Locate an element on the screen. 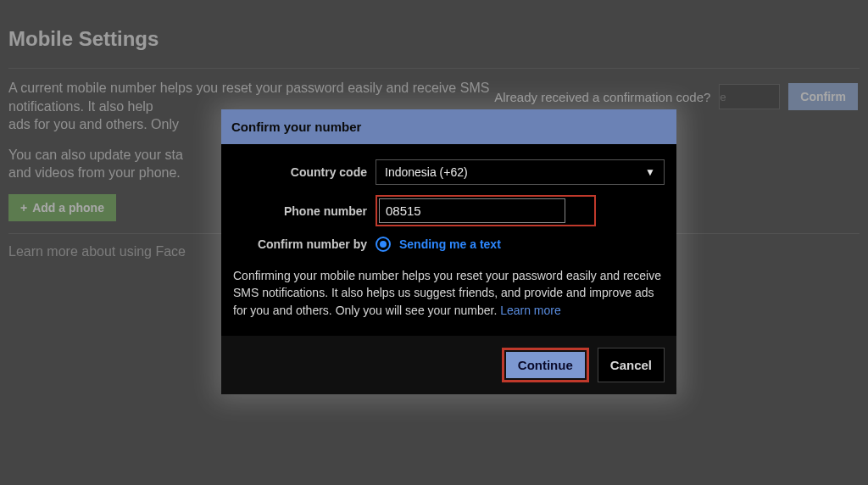  country-code-select: Indonesia (+62) ▼ is located at coordinates (520, 172).